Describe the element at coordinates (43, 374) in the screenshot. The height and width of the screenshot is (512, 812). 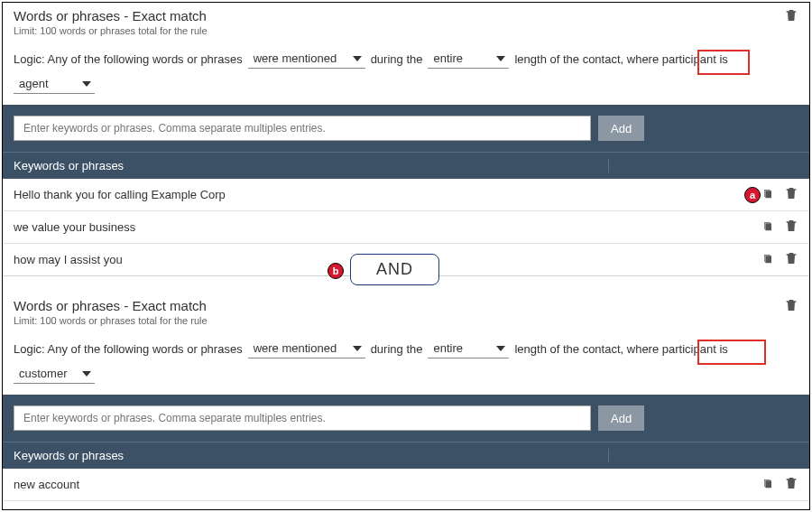
I see `participant-select-value: customer` at that location.